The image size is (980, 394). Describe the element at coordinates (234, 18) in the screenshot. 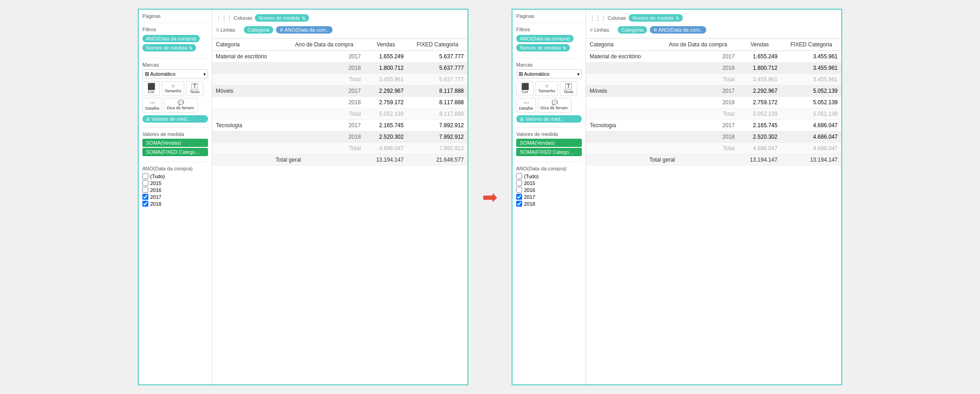

I see `left-colunas-label: ⋮⋮⋮ Colunas` at that location.